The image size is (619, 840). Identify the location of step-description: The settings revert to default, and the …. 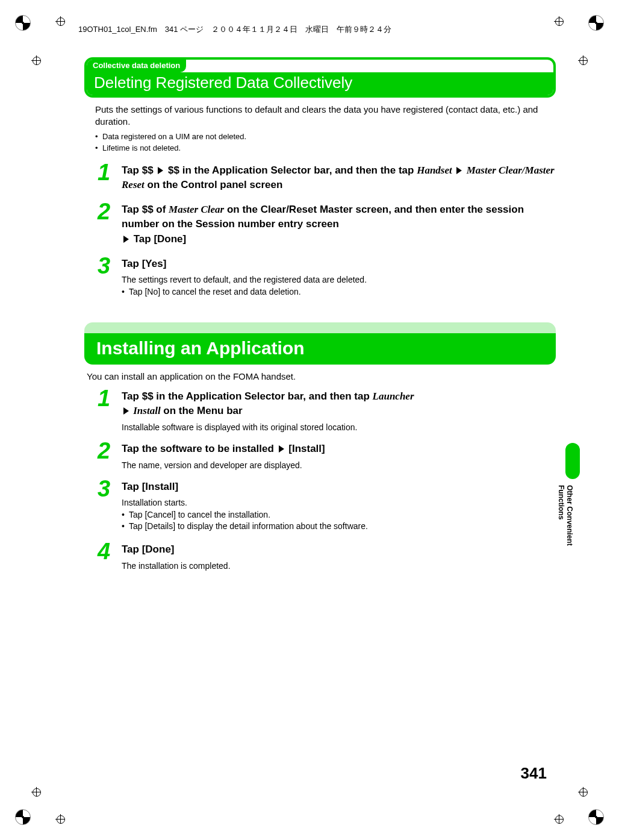
(338, 280).